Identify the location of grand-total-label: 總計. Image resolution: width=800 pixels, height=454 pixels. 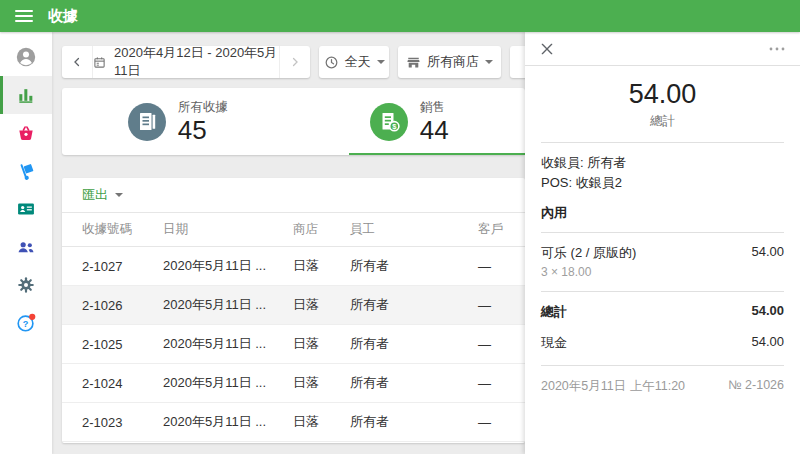
(554, 312).